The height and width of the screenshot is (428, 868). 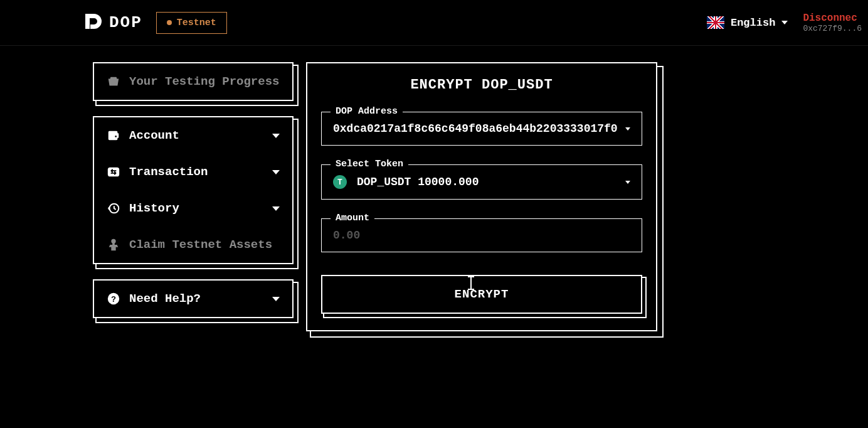 I want to click on address-legend: DOP Address, so click(x=366, y=112).